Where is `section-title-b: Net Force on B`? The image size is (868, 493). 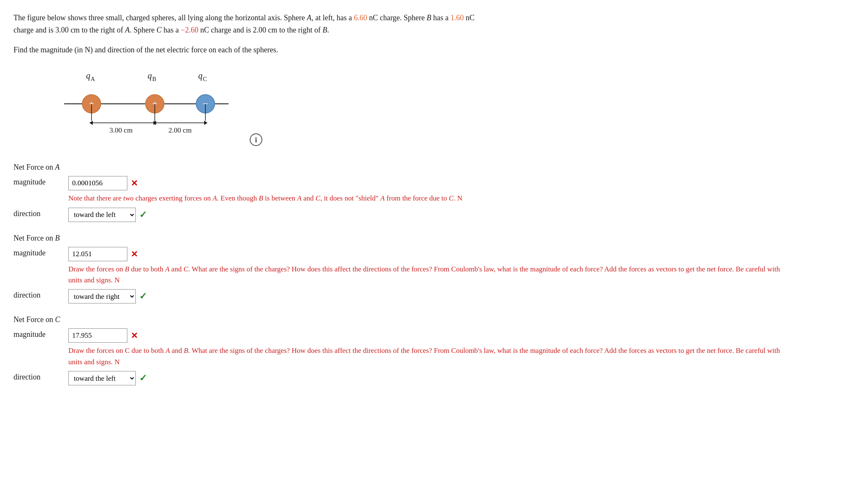
section-title-b: Net Force on B is located at coordinates (434, 238).